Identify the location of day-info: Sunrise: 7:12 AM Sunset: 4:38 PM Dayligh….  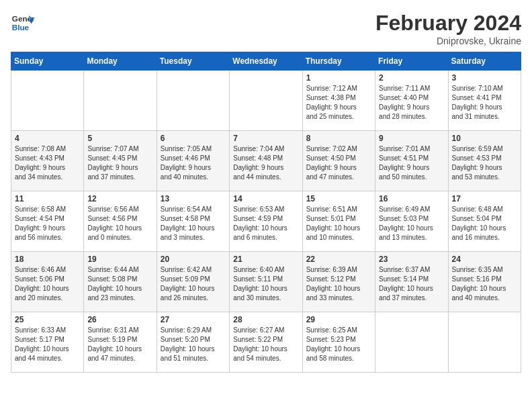
(339, 103).